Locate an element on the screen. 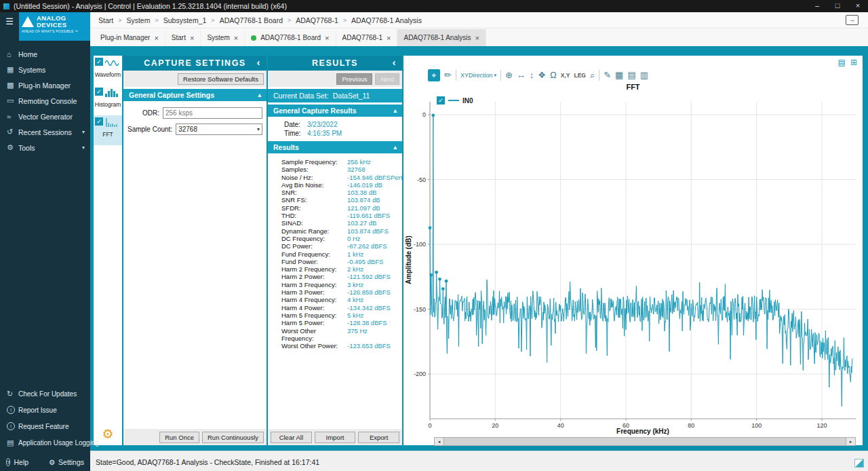 The width and height of the screenshot is (868, 471). legend-checkbox-checked-icon: ✓ is located at coordinates (441, 100).